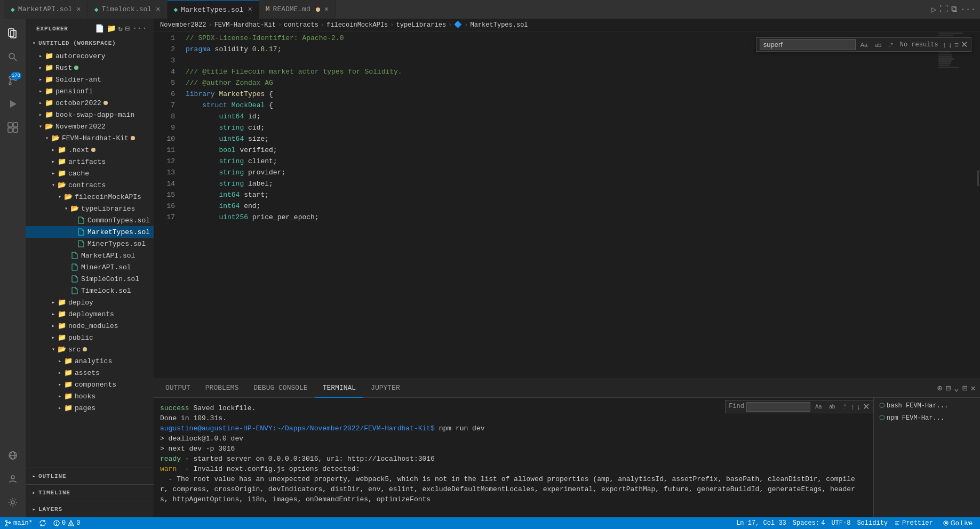 The width and height of the screenshot is (980, 529). Describe the element at coordinates (66, 523) in the screenshot. I see `errors-item: 0 0` at that location.